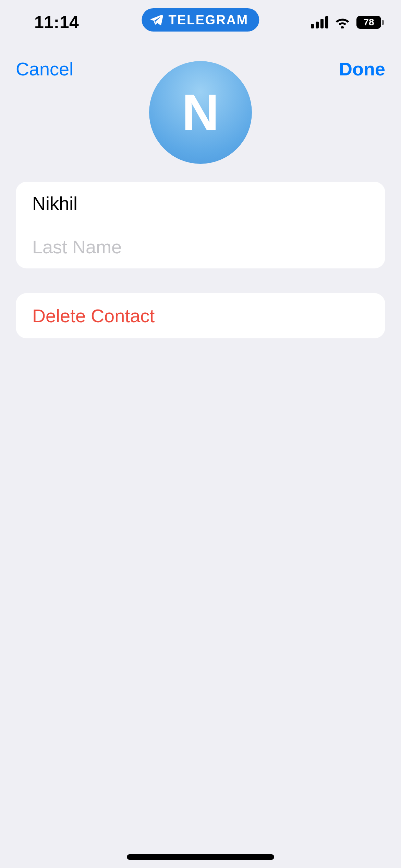  What do you see at coordinates (200, 225) in the screenshot?
I see `name-card` at bounding box center [200, 225].